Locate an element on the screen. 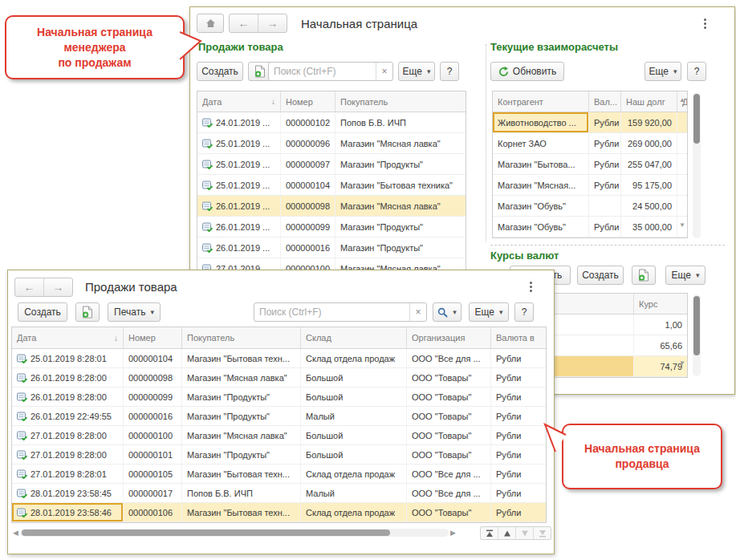 This screenshot has width=736, height=560. search-input is located at coordinates (332, 312).